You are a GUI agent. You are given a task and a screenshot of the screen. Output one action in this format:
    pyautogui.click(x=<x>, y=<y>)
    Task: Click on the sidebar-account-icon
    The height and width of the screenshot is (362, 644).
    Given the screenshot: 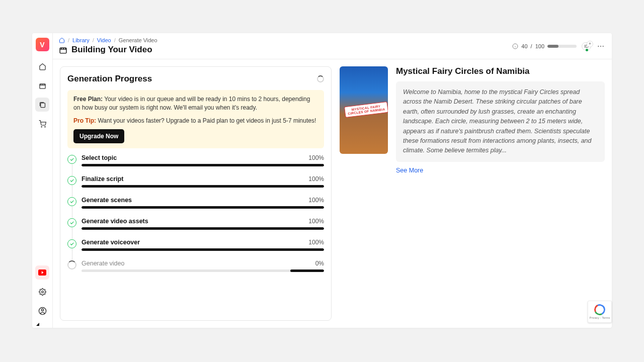 What is the action you would take?
    pyautogui.click(x=42, y=311)
    